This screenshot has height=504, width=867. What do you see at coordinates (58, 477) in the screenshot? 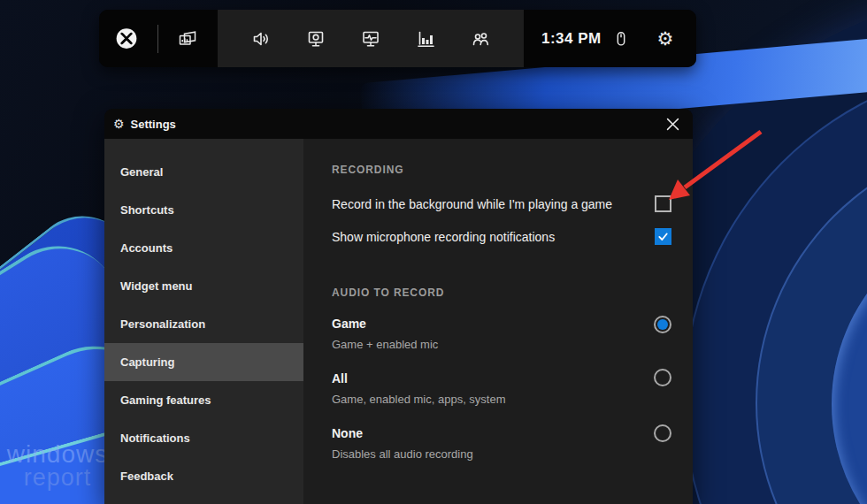
I see `watermark-line2: report` at bounding box center [58, 477].